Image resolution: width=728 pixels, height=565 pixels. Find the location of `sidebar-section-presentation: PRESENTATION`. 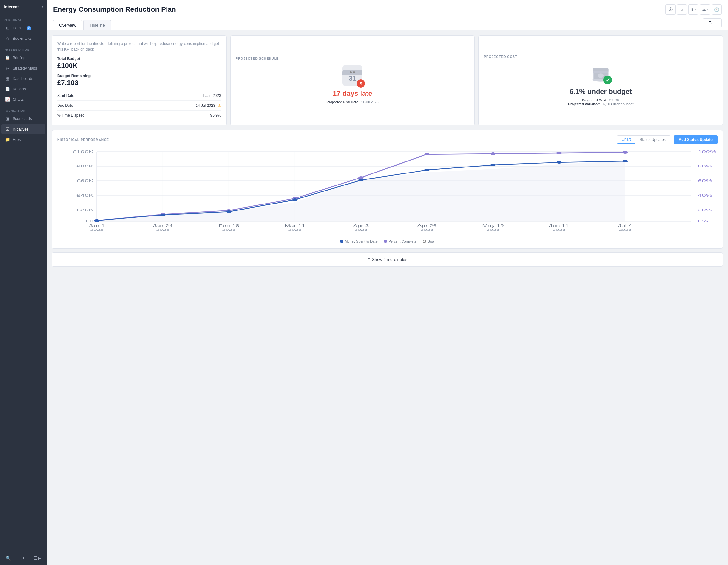

sidebar-section-presentation: PRESENTATION is located at coordinates (23, 48).